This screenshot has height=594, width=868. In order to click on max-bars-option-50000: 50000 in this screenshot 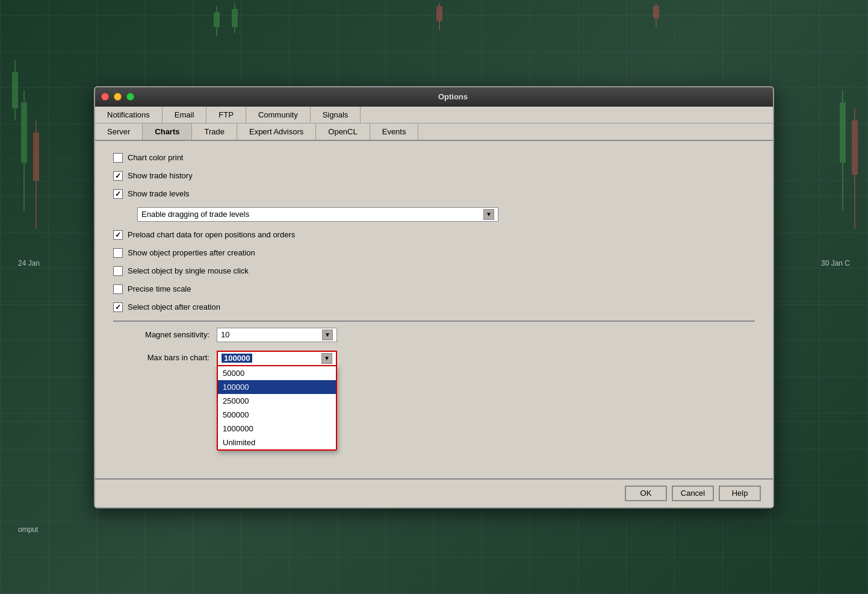, I will do `click(277, 374)`.